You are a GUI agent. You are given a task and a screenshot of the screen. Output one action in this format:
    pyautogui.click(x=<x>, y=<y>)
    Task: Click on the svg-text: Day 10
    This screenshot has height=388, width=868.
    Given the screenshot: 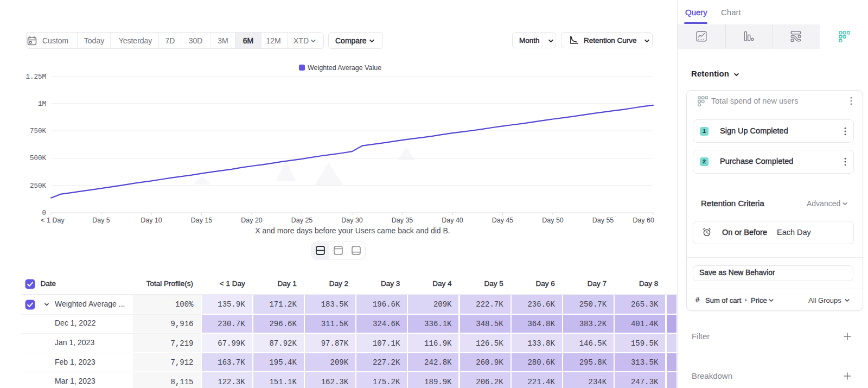 What is the action you would take?
    pyautogui.click(x=151, y=220)
    